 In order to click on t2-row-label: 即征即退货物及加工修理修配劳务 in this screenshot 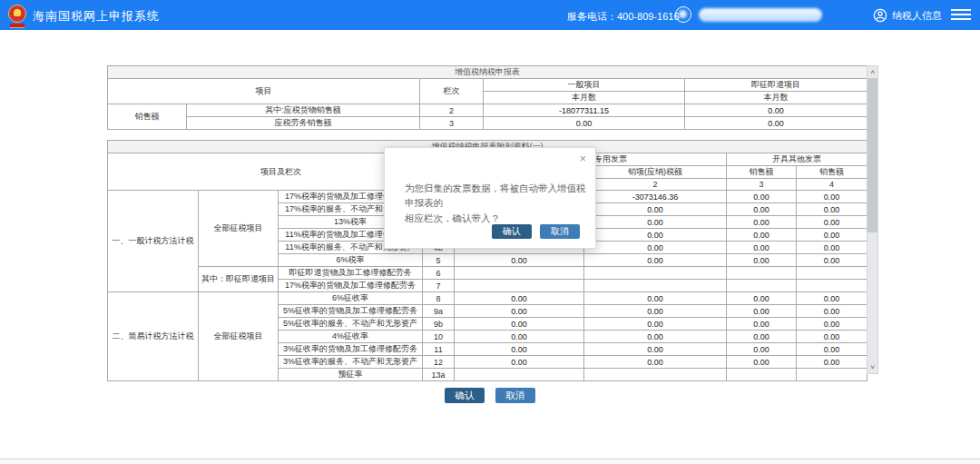, I will do `click(350, 273)`.